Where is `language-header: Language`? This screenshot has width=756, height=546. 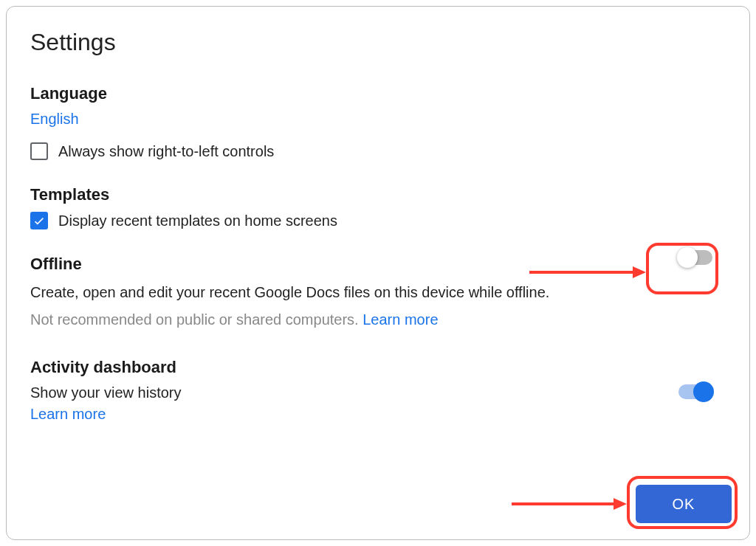 language-header: Language is located at coordinates (378, 94).